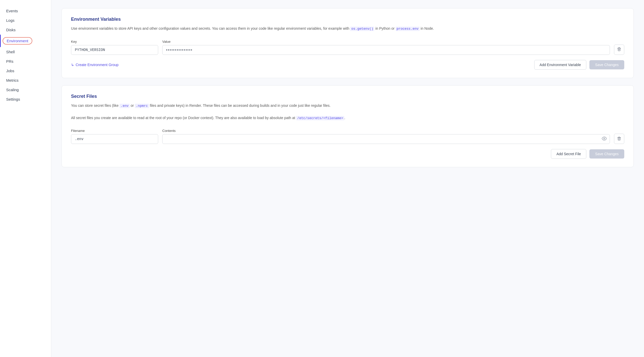 This screenshot has height=357, width=644. Describe the element at coordinates (132, 106) in the screenshot. I see `sf-desc1-text2: or` at that location.